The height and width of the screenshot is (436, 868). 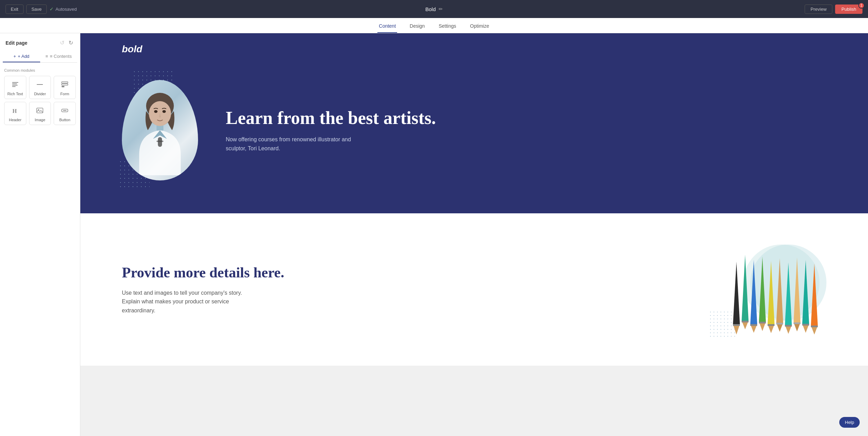 What do you see at coordinates (65, 120) in the screenshot?
I see `module-button-label: Button` at bounding box center [65, 120].